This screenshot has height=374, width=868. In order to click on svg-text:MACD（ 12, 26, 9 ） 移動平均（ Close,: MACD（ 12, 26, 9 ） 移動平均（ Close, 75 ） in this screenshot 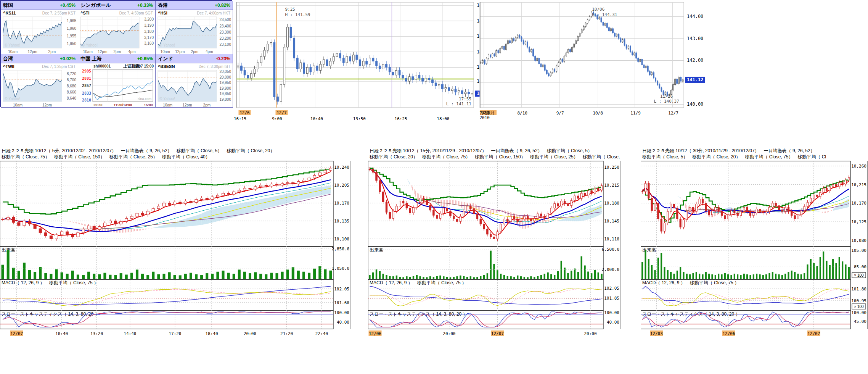, I will do `click(691, 283)`.